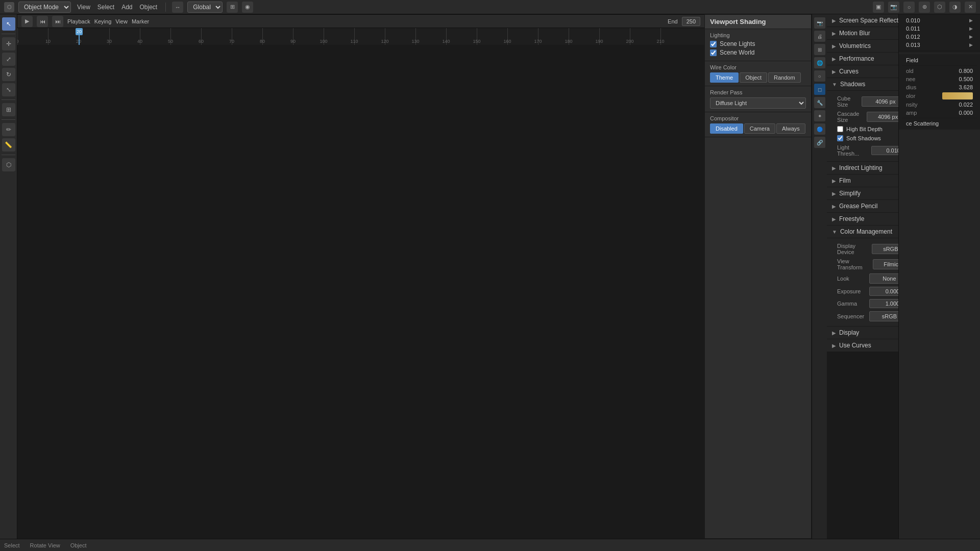 This screenshot has height=551, width=980. Describe the element at coordinates (45, 7) in the screenshot. I see `mode-dropdown: Object Mode` at that location.